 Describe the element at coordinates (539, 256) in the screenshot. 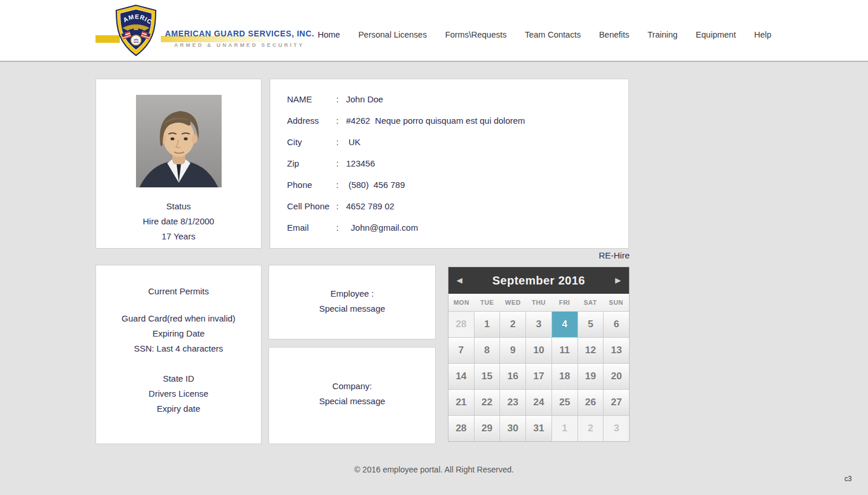

I see `rehire-link: RE-Hire` at that location.